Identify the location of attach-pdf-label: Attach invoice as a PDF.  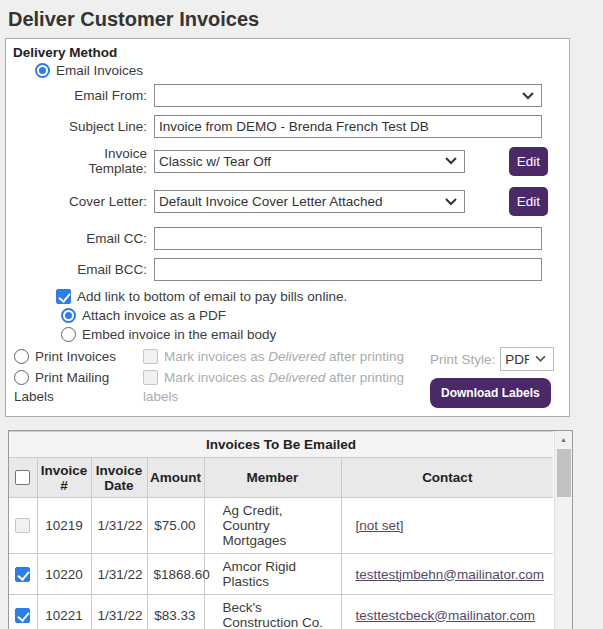
(154, 316).